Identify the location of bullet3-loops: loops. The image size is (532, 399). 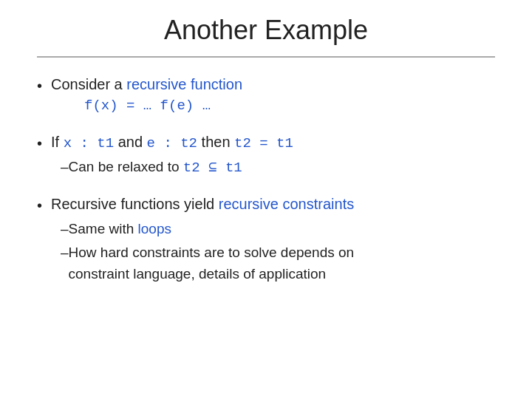
(155, 229).